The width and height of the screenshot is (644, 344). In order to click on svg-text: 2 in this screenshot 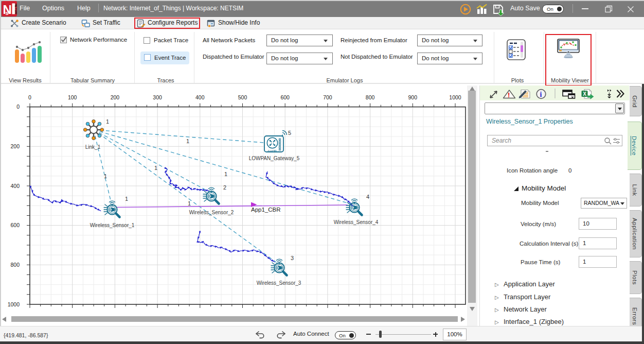, I will do `click(225, 187)`.